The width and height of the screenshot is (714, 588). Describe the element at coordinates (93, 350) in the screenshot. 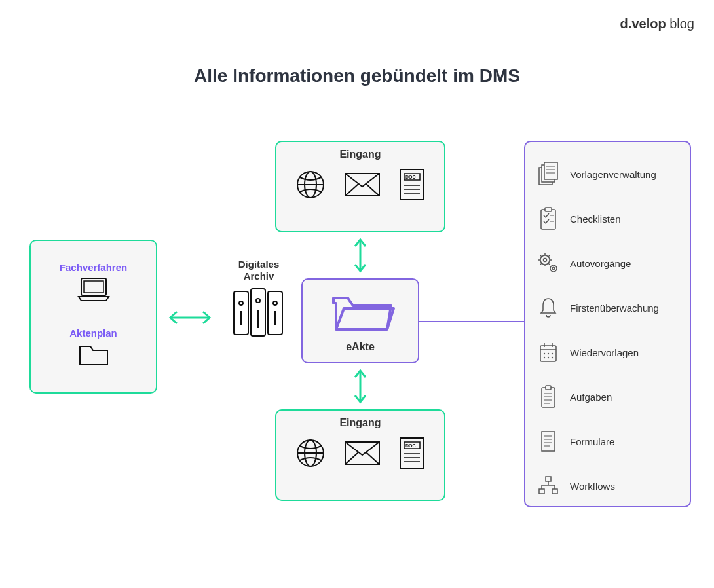

I see `aktenplan-item: Aktenplan` at that location.